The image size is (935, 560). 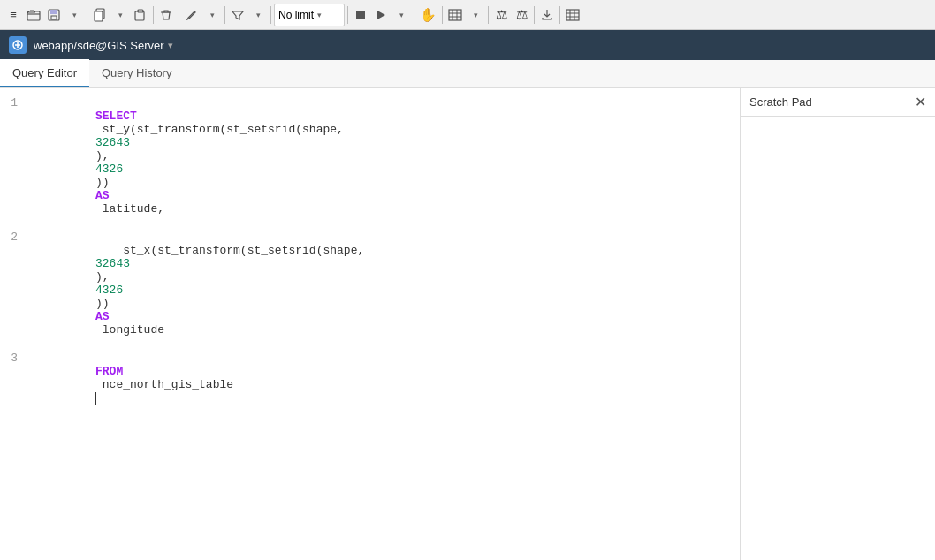 I want to click on scratch-pad-title: Scratch Pad, so click(x=781, y=102).